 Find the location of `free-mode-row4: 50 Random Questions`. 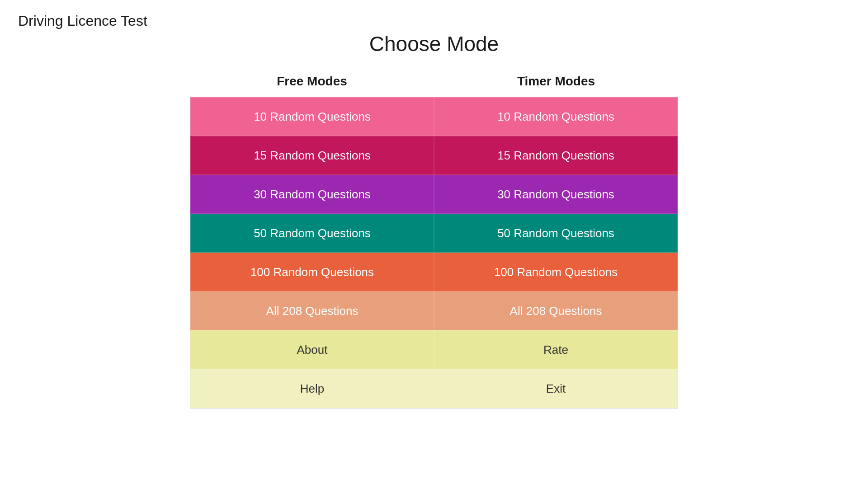

free-mode-row4: 50 Random Questions is located at coordinates (312, 233).